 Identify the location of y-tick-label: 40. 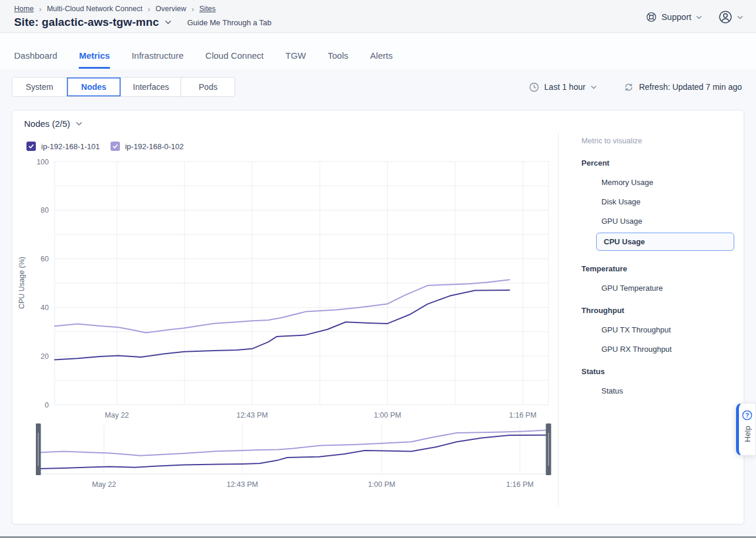
(45, 308).